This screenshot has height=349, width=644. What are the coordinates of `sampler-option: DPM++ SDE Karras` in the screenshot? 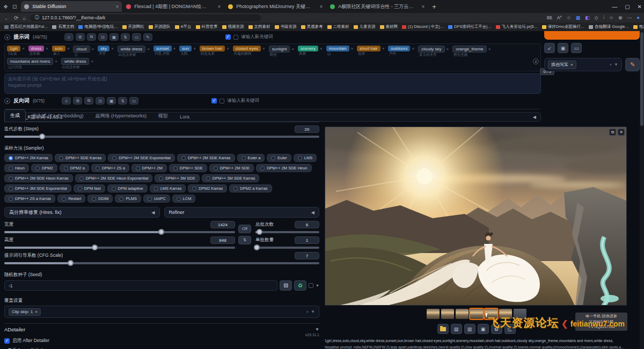 It's located at (80, 158).